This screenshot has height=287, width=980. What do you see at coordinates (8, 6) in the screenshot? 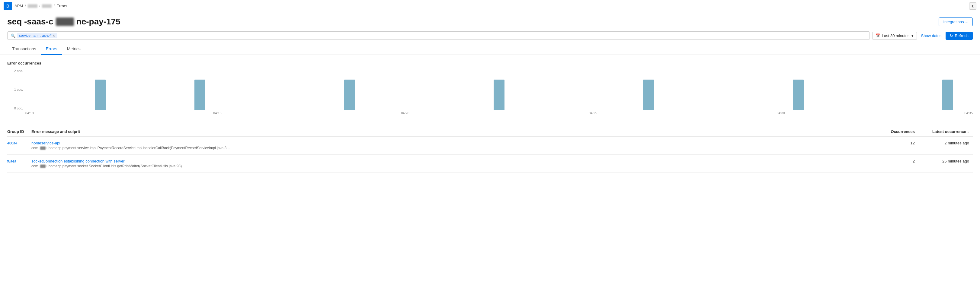
I see `nav-logo: D` at bounding box center [8, 6].